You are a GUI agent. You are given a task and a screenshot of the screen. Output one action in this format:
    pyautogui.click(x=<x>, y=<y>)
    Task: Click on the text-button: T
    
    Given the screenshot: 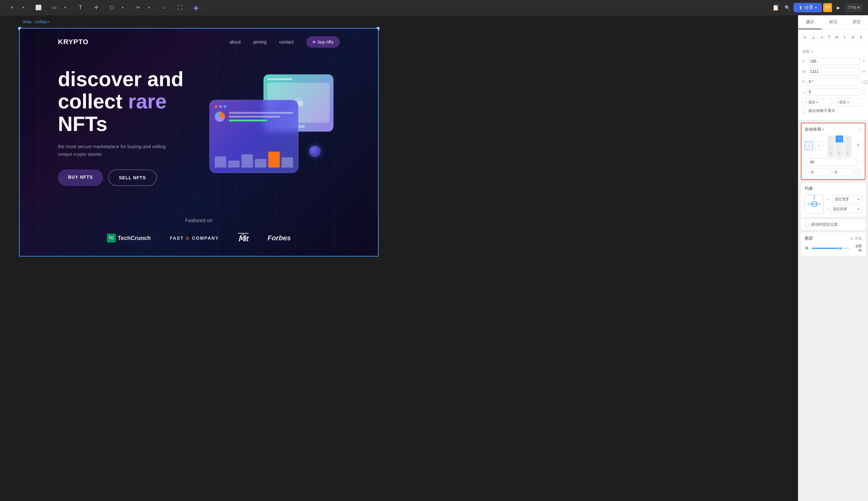 What is the action you would take?
    pyautogui.click(x=81, y=8)
    